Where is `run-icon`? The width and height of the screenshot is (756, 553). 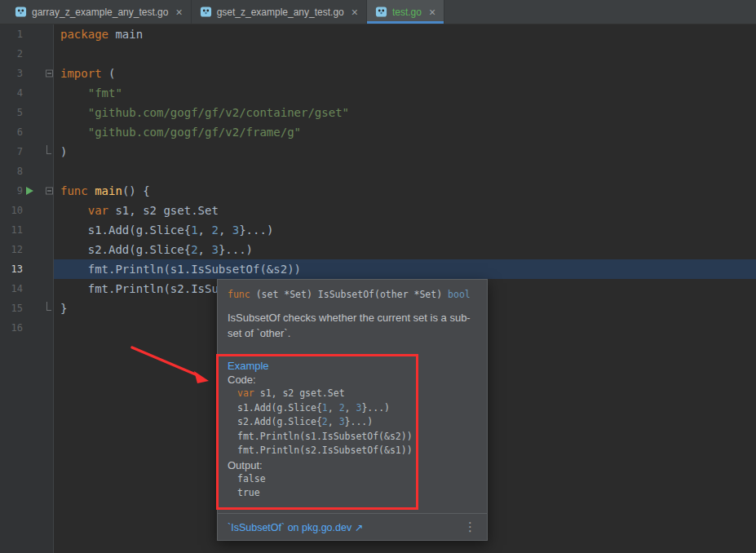 run-icon is located at coordinates (29, 191).